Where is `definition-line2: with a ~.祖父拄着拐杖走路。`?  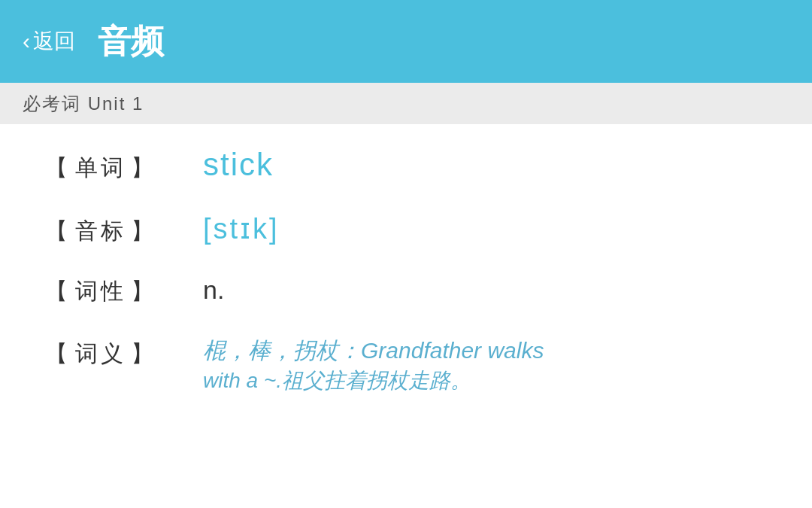
definition-line2: with a ~.祖父拄着拐杖走路。 is located at coordinates (373, 381).